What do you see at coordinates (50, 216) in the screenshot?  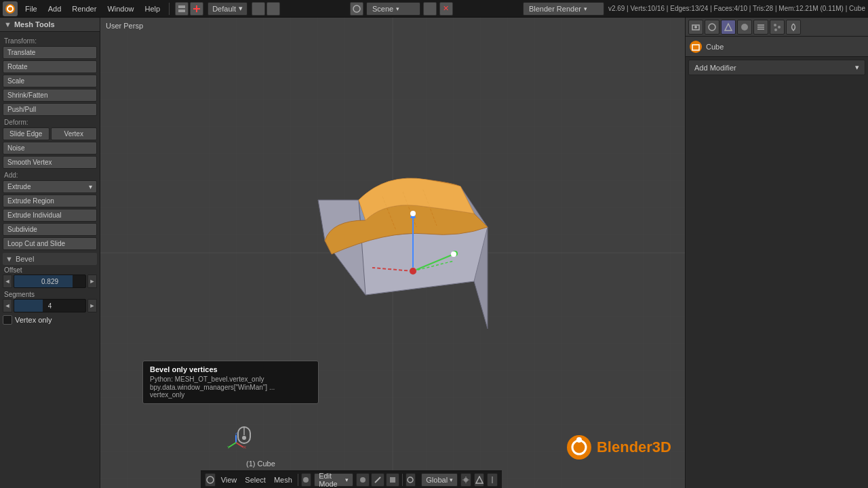 I see `extrude-individual-button: Extrude Individual` at bounding box center [50, 216].